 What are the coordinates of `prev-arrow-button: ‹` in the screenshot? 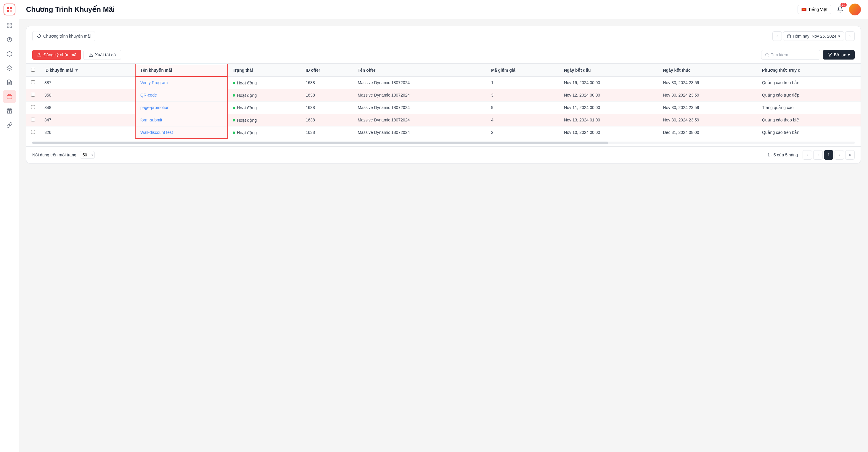 It's located at (777, 36).